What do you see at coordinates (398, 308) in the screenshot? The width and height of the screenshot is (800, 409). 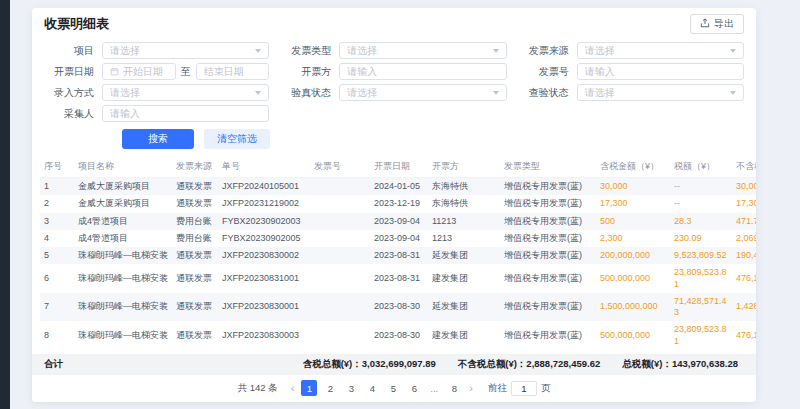 I see `table-row: 7 珠穆朗玛峰—电梯安装 通联发票 JXFP20230830001 2023-0…` at bounding box center [398, 308].